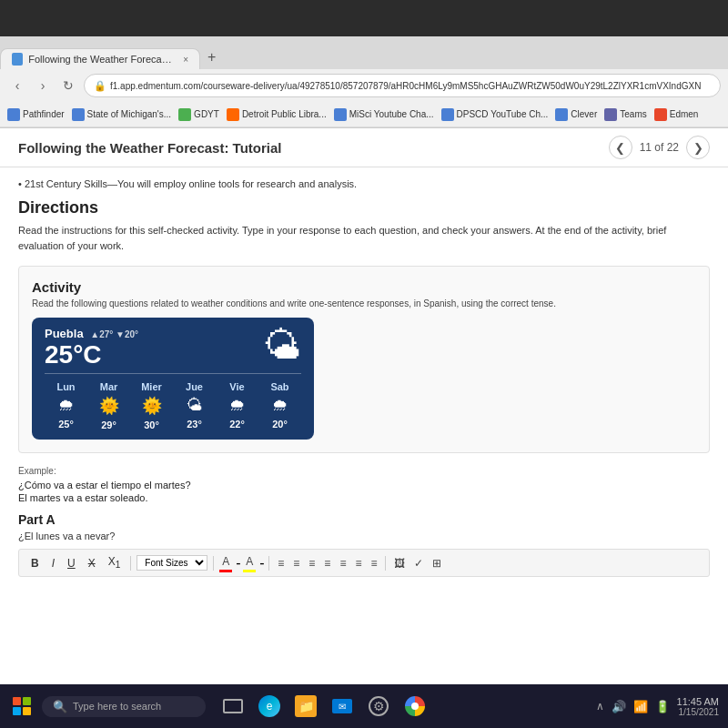 The image size is (728, 728). I want to click on settings-button: ⚙, so click(379, 706).